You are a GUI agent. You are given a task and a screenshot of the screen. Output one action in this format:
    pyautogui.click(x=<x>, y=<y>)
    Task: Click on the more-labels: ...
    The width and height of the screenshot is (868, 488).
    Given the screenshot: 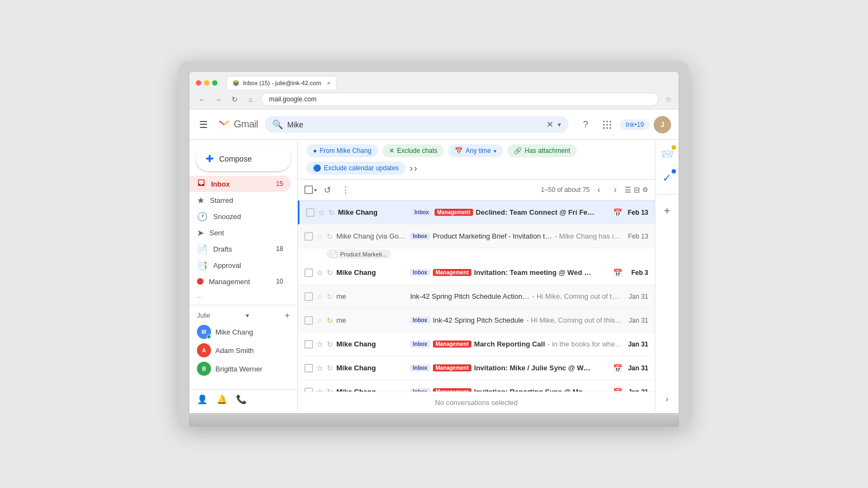 What is the action you would take?
    pyautogui.click(x=243, y=296)
    